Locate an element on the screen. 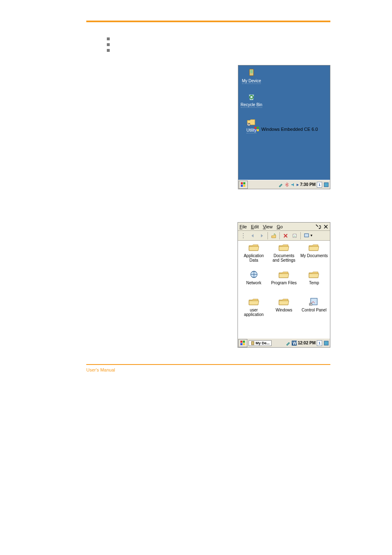  svg-text: W is located at coordinates (295, 343).